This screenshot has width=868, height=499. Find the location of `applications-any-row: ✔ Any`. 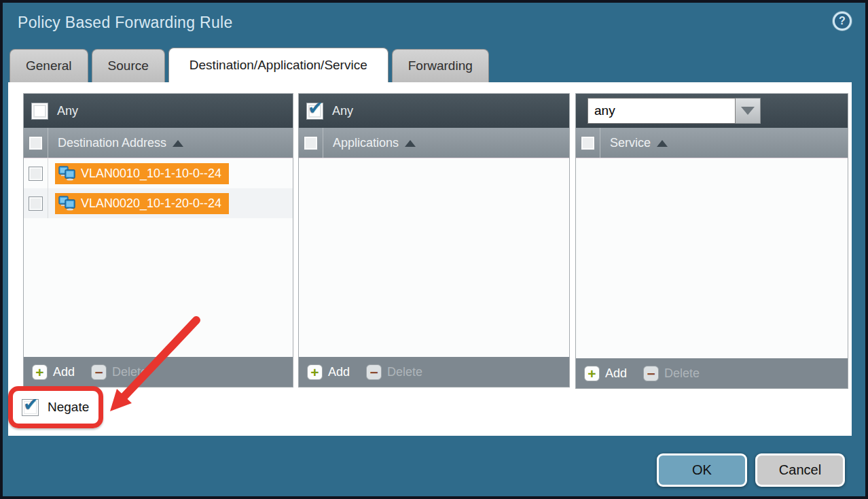

applications-any-row: ✔ Any is located at coordinates (434, 111).